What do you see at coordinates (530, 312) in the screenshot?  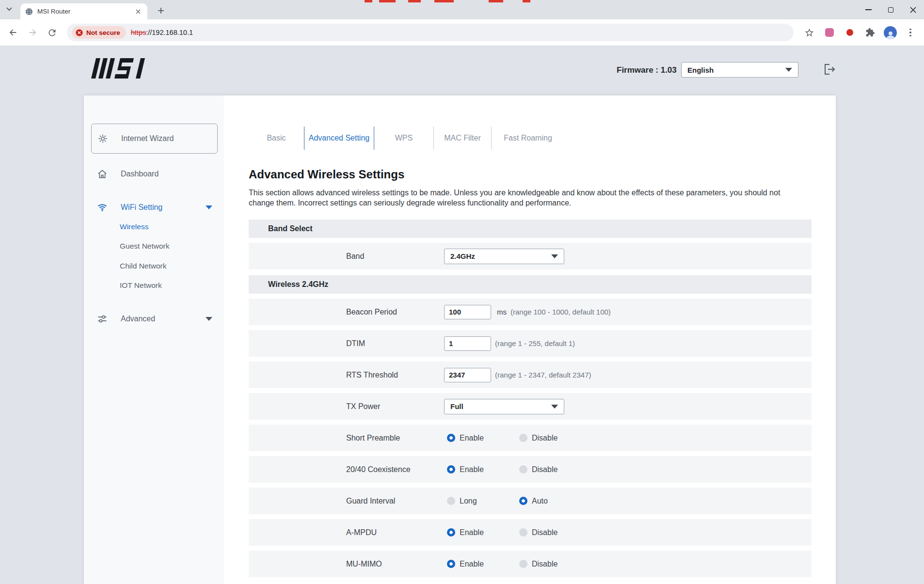 I see `form-row-beacon-period: Beacon Period ms (range 100 - 1000, defa…` at bounding box center [530, 312].